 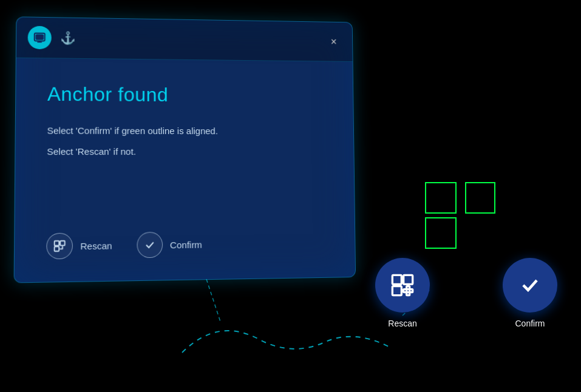 What do you see at coordinates (530, 285) in the screenshot?
I see `confirm-large-button` at bounding box center [530, 285].